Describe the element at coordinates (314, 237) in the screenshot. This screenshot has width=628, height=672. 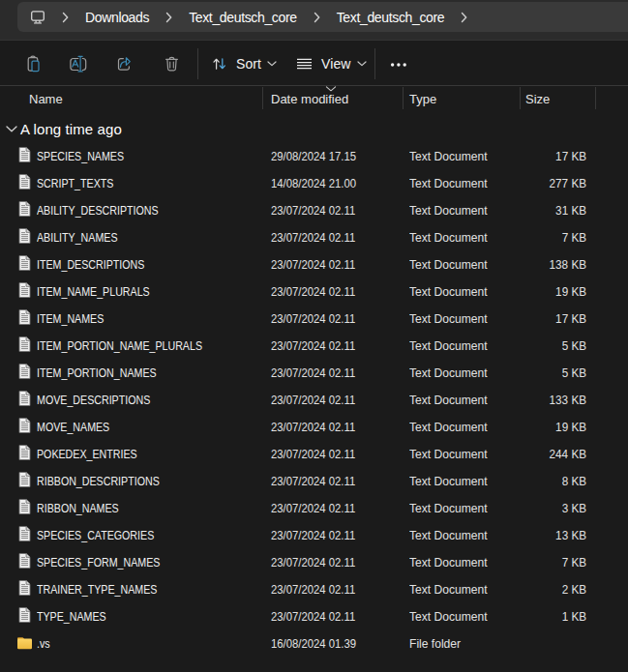
I see `file-row: ABILITY_NAMES 23/07/2024 02.11 Text Docu…` at that location.